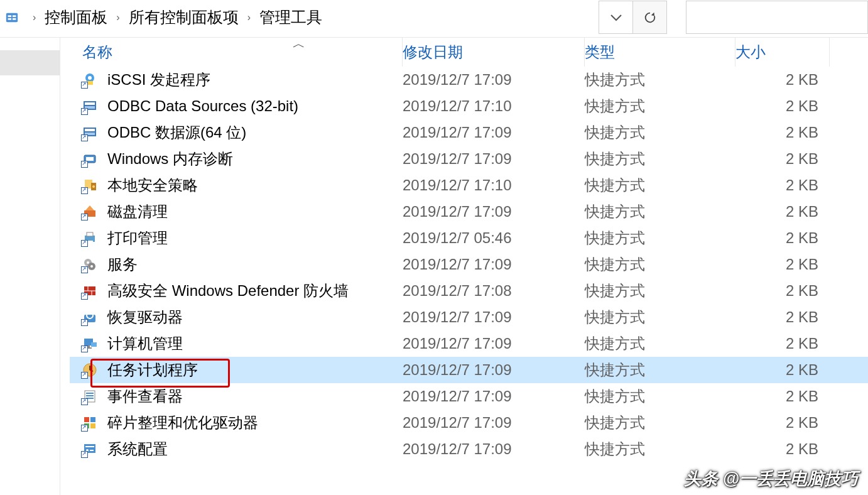  What do you see at coordinates (138, 449) in the screenshot?
I see `file-name: 系统配置` at bounding box center [138, 449].